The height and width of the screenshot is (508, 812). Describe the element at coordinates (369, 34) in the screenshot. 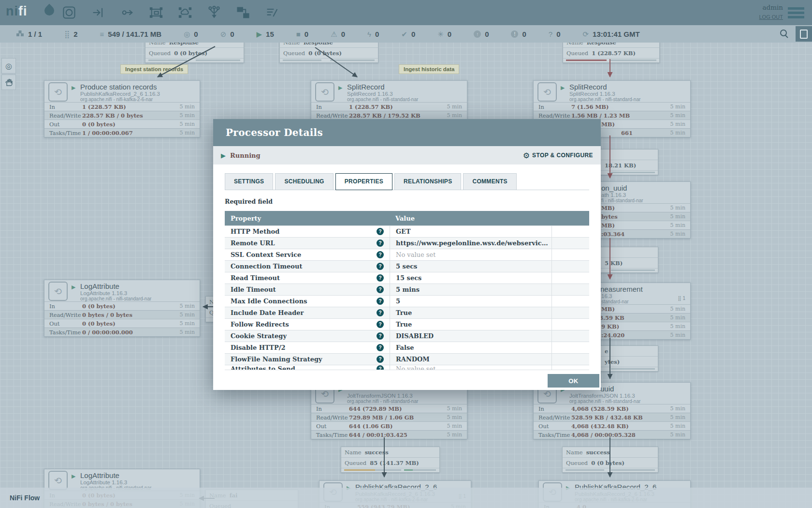

I see `disabled-icon: ϟ` at that location.